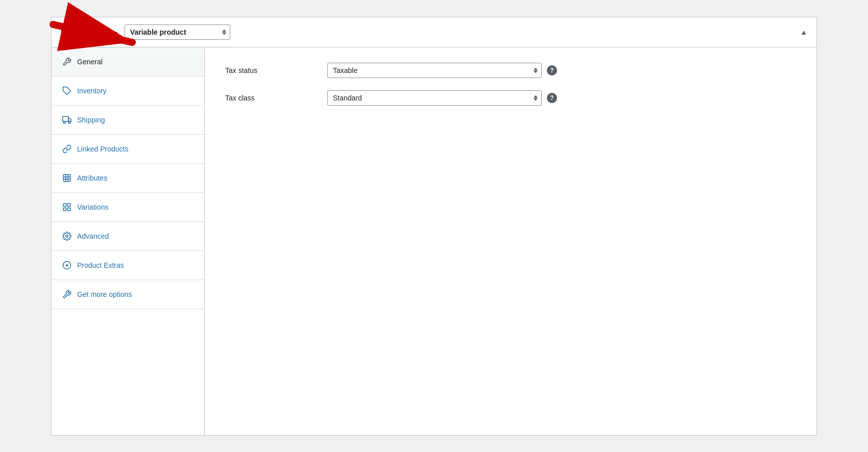 This screenshot has height=452, width=868. I want to click on sidebar-item-shipping-label: Shipping, so click(91, 120).